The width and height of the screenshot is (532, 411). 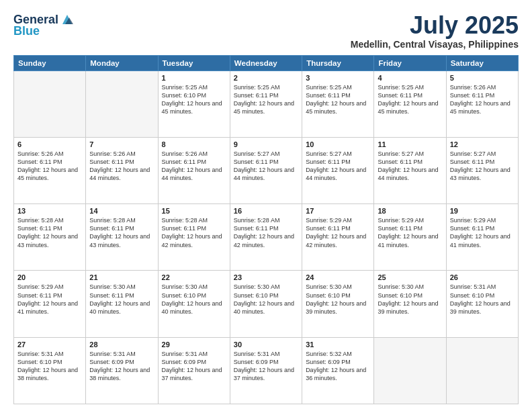 What do you see at coordinates (266, 304) in the screenshot?
I see `calendar-cell: 23Sunrise: 5:30 AM Sunset: 6:10 PM Dayli…` at bounding box center [266, 304].